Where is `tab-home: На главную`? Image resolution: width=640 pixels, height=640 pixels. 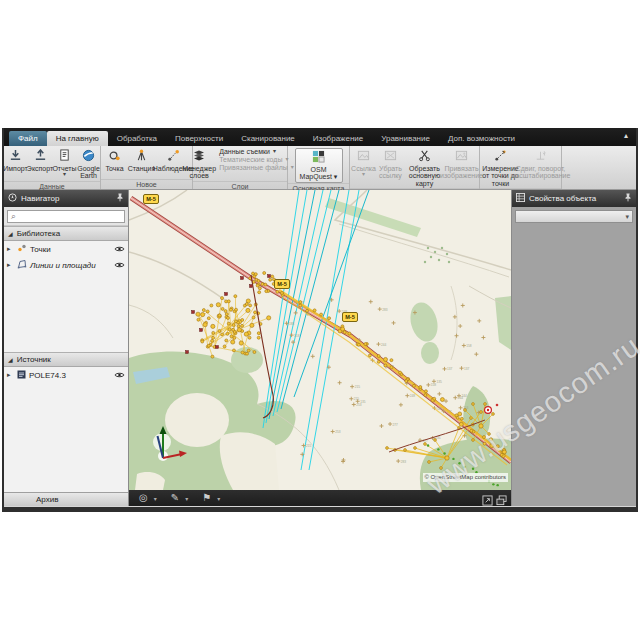 tab-home: На главную is located at coordinates (78, 138).